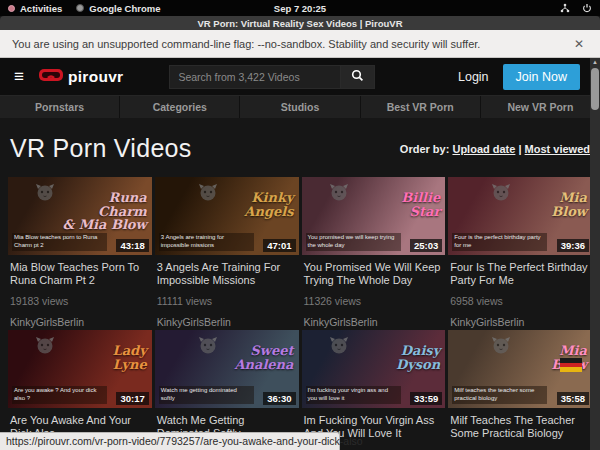 The height and width of the screenshot is (450, 600). What do you see at coordinates (520, 274) in the screenshot?
I see `video-title: Four Is The Perfect Birthday Party For M…` at bounding box center [520, 274].